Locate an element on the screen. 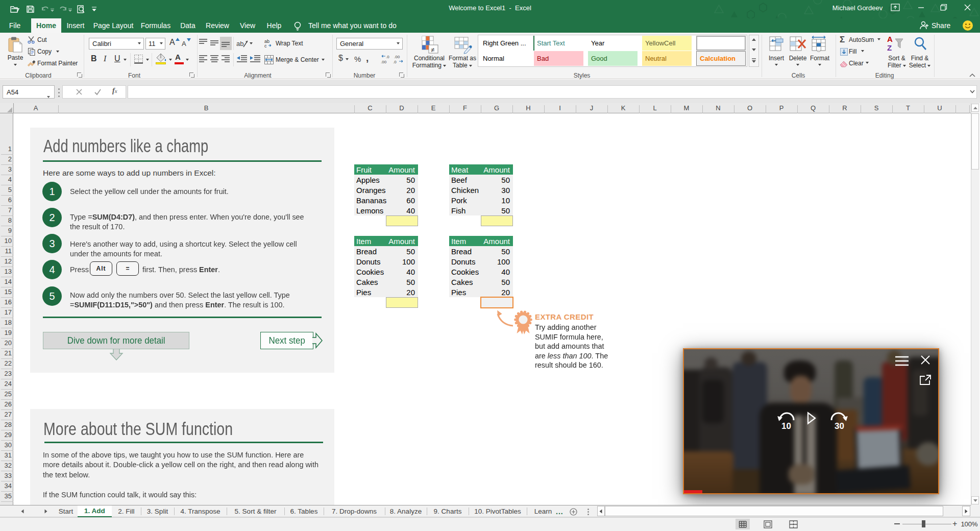  svg-text: 10 is located at coordinates (786, 426).